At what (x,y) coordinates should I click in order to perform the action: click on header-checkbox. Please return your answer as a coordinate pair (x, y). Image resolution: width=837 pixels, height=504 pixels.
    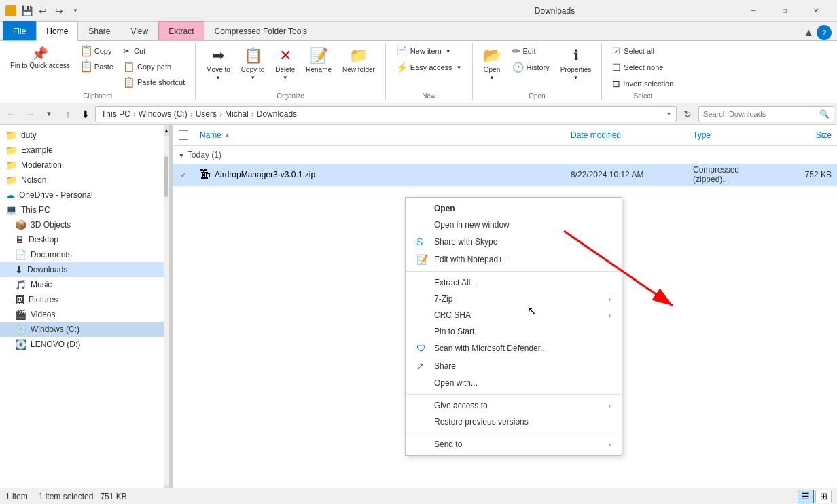
    Looking at the image, I should click on (183, 135).